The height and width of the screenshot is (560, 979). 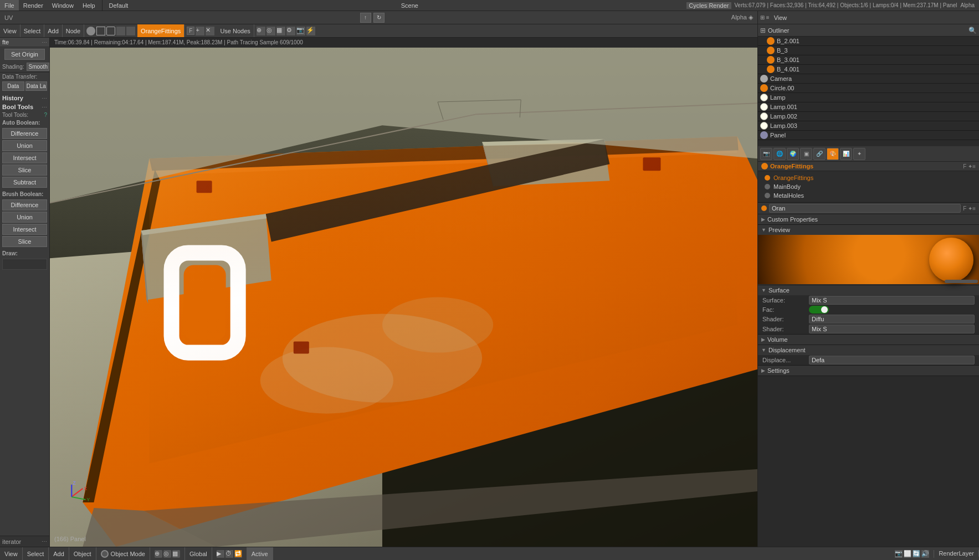 I want to click on stats-text: Verts:67,079 | Faces:32,936 | Tris:64,49…, so click(x=846, y=6).